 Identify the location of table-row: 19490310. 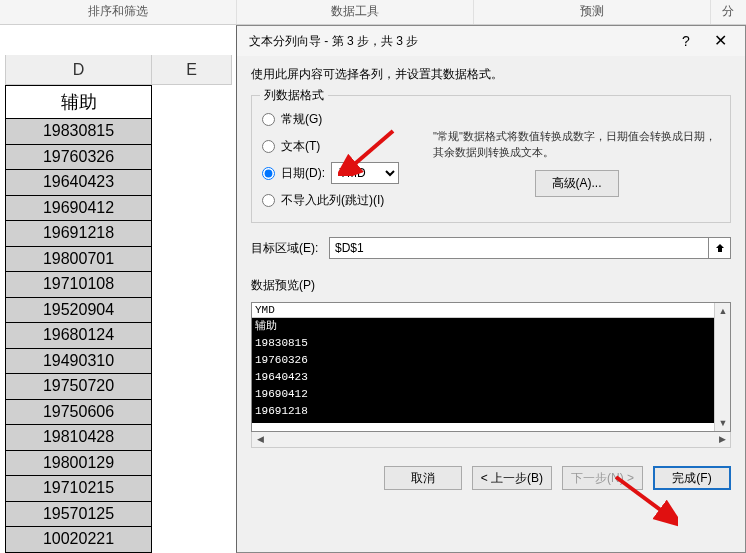
(78, 362).